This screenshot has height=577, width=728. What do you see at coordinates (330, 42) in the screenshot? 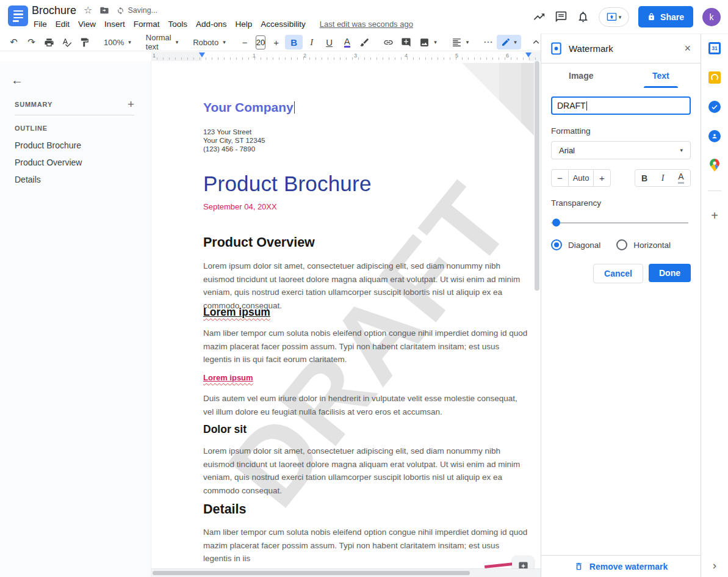
I see `underline-button: U` at bounding box center [330, 42].